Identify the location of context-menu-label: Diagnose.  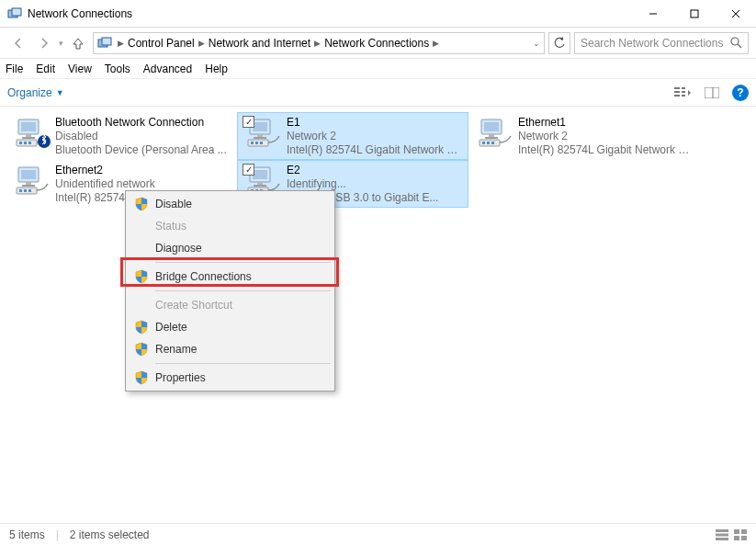
(178, 248).